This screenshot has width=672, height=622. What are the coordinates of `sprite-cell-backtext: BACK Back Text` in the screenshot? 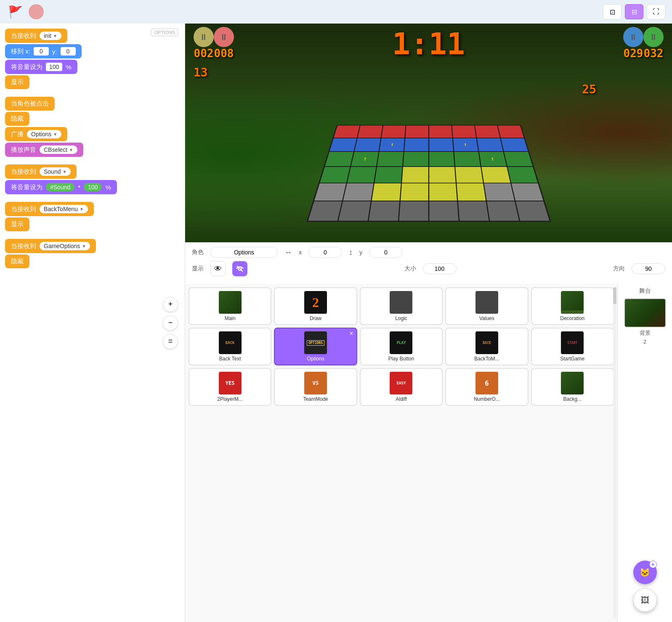 It's located at (230, 347).